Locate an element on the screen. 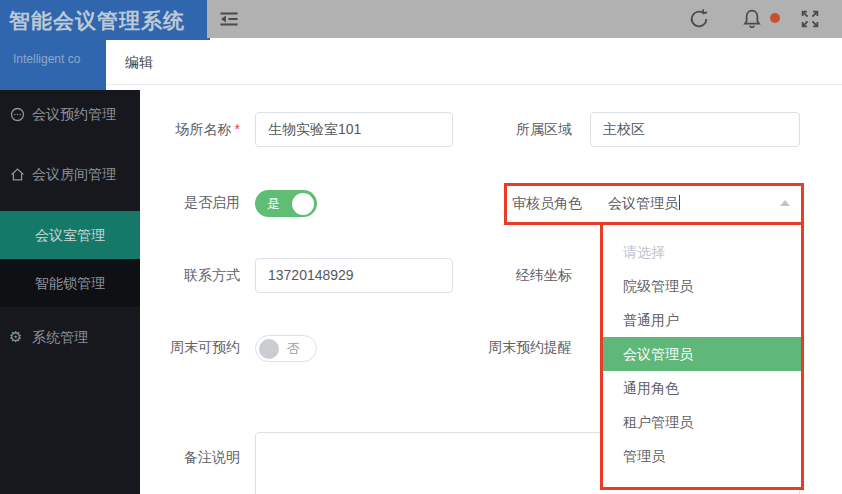  sidebar-item-meeting-room-mgmt-selected: 会议室管理 is located at coordinates (70, 235).